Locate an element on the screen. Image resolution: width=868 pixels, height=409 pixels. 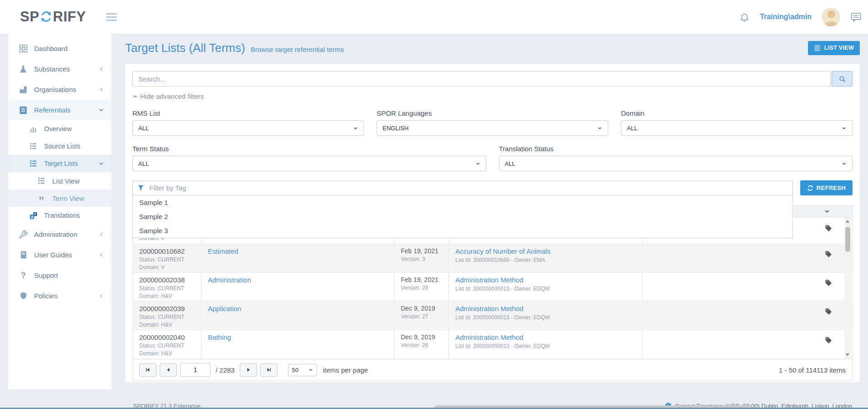
pagination-bar: / 2283 50 items per page 1 - 50 of 11411… is located at coordinates (492, 370).